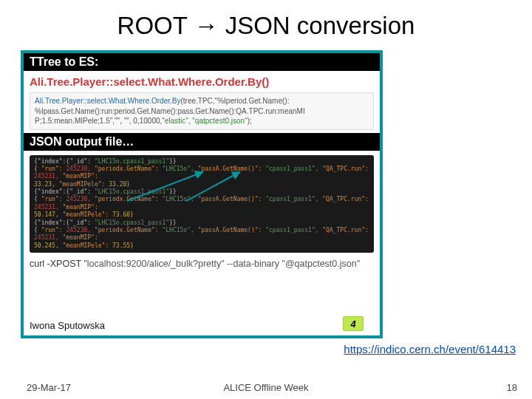  I want to click on curl-text: curl -XPOST, so click(56, 264).